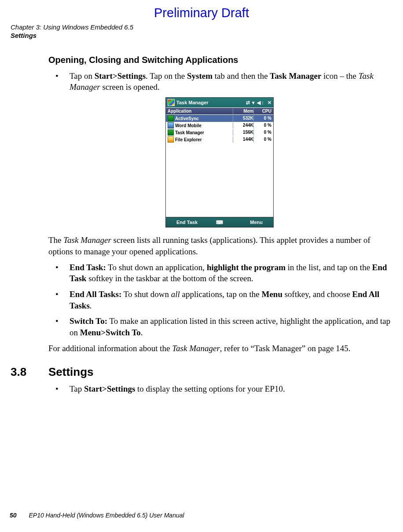  What do you see at coordinates (220, 103) in the screenshot?
I see `title-bar: Task Manager ⇄ ▾ ◀﹕ ✕` at bounding box center [220, 103].